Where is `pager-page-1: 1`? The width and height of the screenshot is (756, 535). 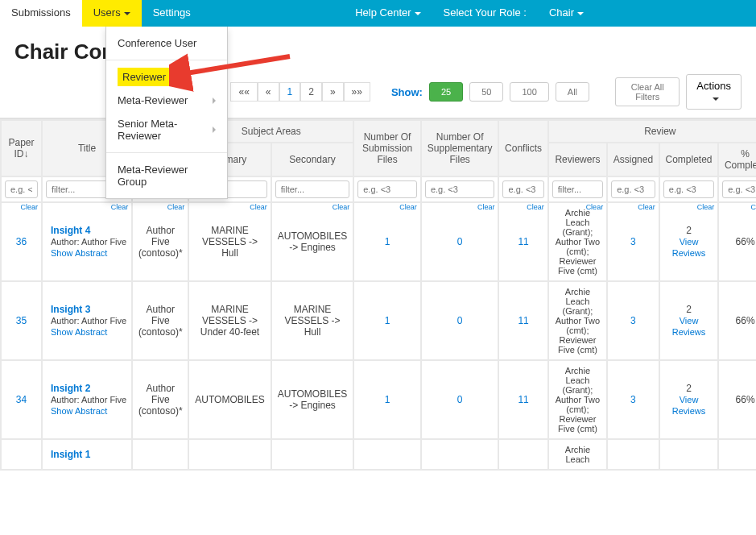 pager-page-1: 1 is located at coordinates (290, 92).